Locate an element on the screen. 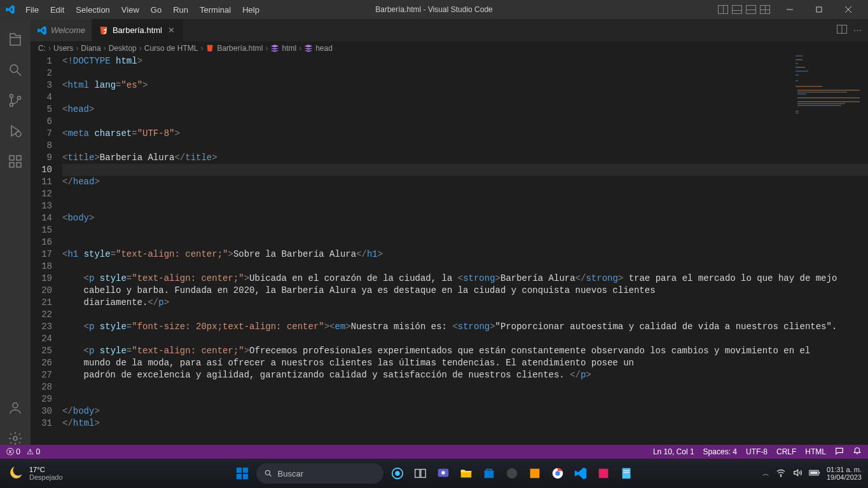 The height and width of the screenshot is (488, 868). menu-file: File is located at coordinates (32, 10).